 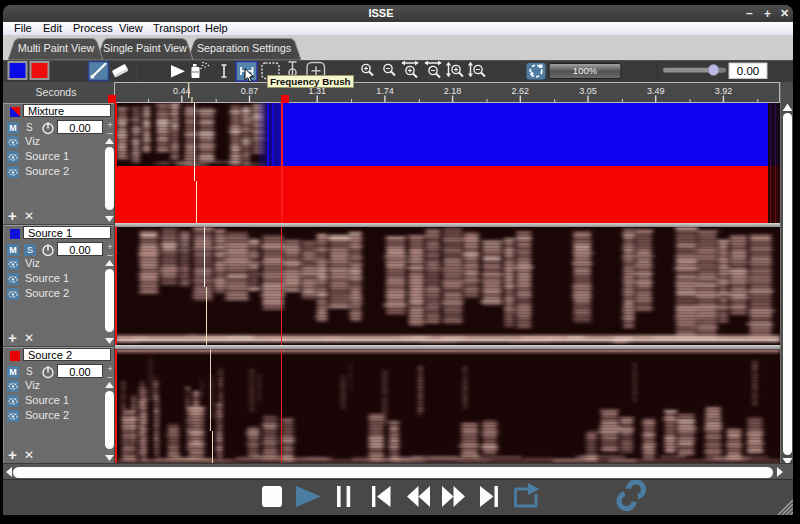 I want to click on svg-text: 0.44, so click(x=182, y=91).